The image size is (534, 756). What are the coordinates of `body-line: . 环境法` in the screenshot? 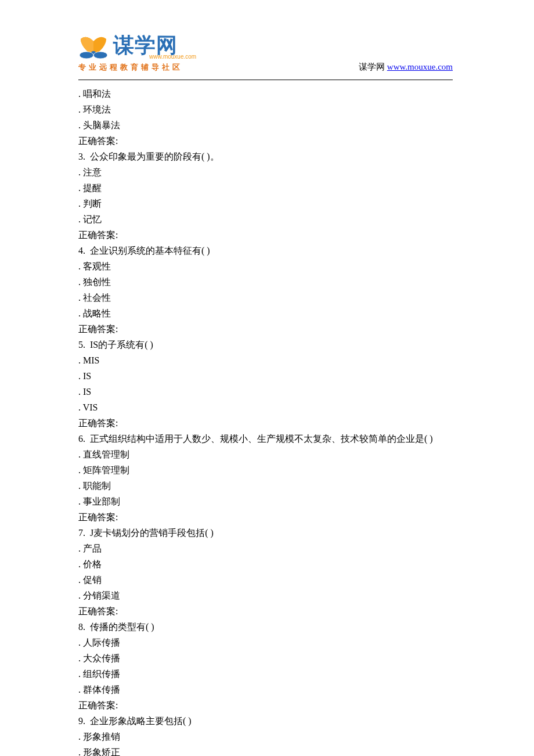 It's located at (266, 109).